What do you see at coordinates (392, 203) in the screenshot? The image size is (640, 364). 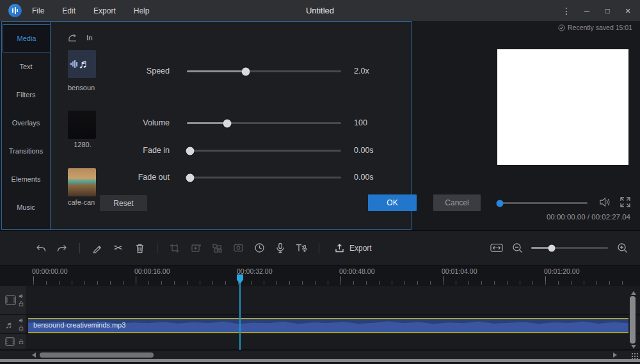 I see `ok-button: OK` at bounding box center [392, 203].